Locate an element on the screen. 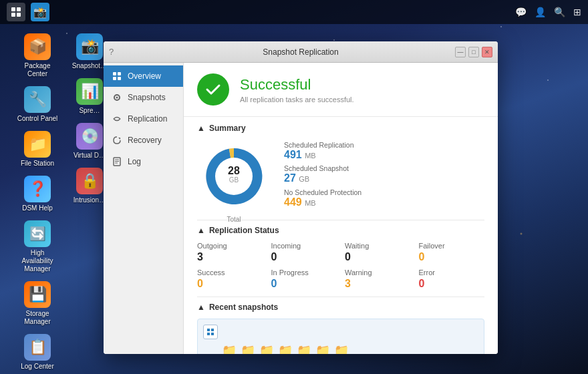 This screenshot has height=374, width=588. legend-scheduled-replication: Scheduled Replication 491 MB is located at coordinates (384, 151).